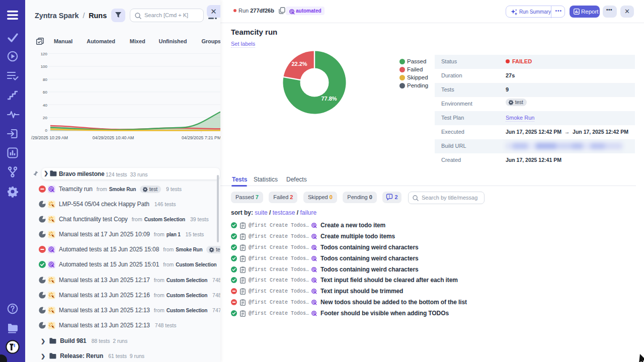  I want to click on svg-text: 0, so click(46, 131).